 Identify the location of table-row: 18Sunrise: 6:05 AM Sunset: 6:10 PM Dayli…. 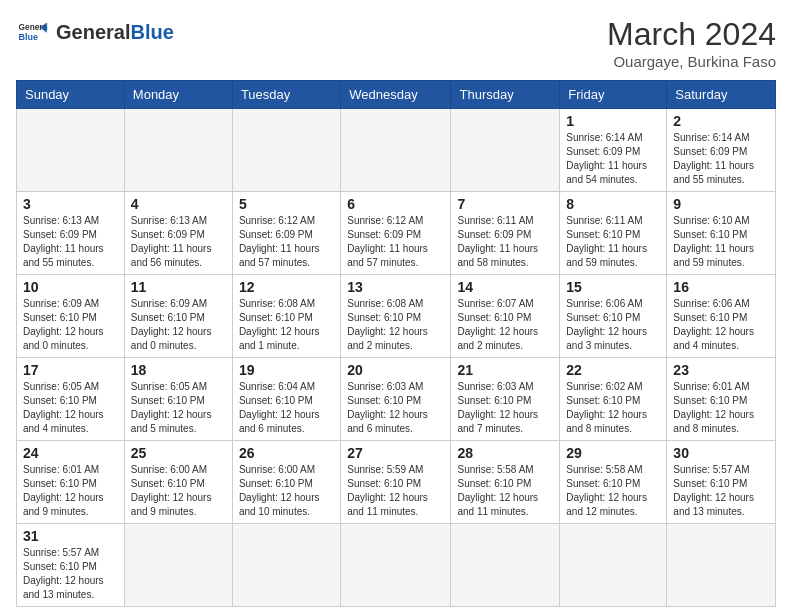
(178, 400).